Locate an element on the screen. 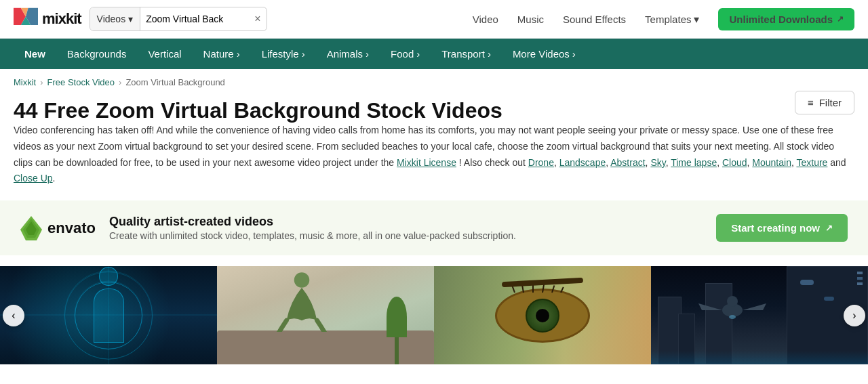 This screenshot has height=384, width=868. nav-templates-wrapper: Templates ▾ is located at coordinates (672, 19).